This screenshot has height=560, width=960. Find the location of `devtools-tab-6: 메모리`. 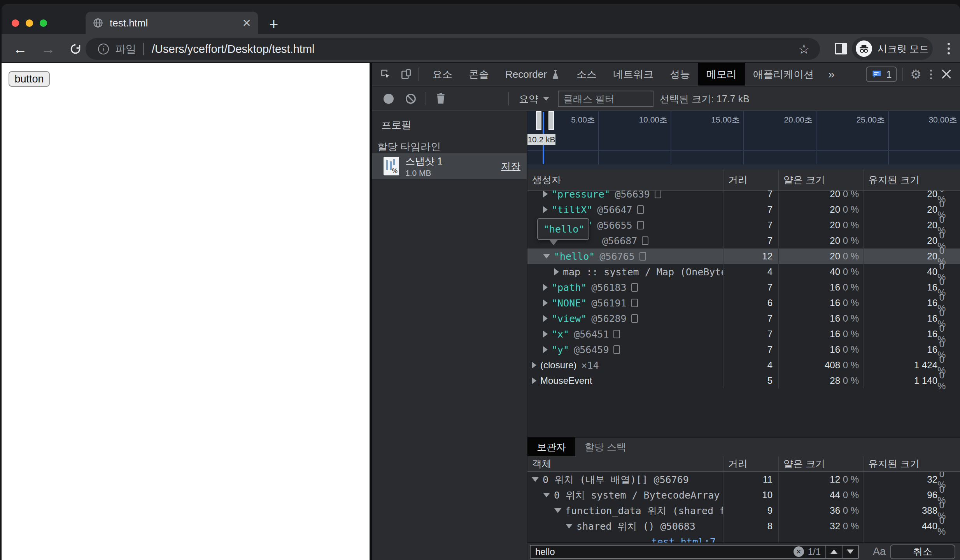

devtools-tab-6: 메모리 is located at coordinates (722, 74).